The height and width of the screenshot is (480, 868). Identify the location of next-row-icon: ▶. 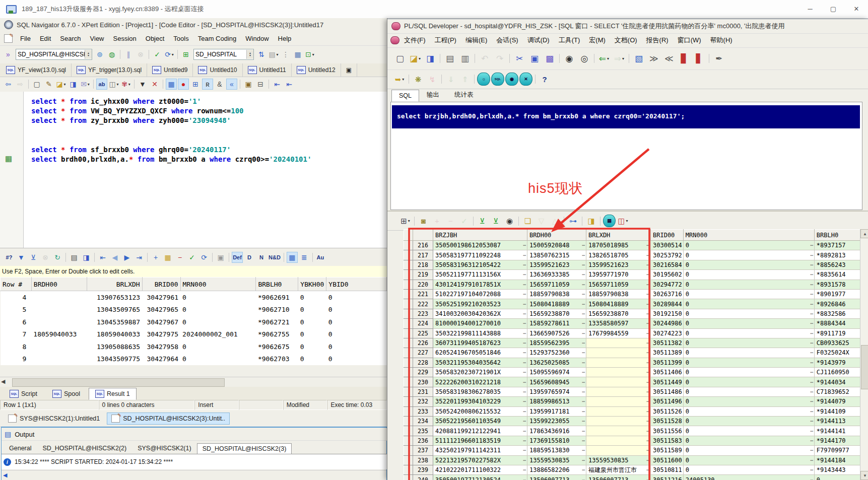
(127, 257).